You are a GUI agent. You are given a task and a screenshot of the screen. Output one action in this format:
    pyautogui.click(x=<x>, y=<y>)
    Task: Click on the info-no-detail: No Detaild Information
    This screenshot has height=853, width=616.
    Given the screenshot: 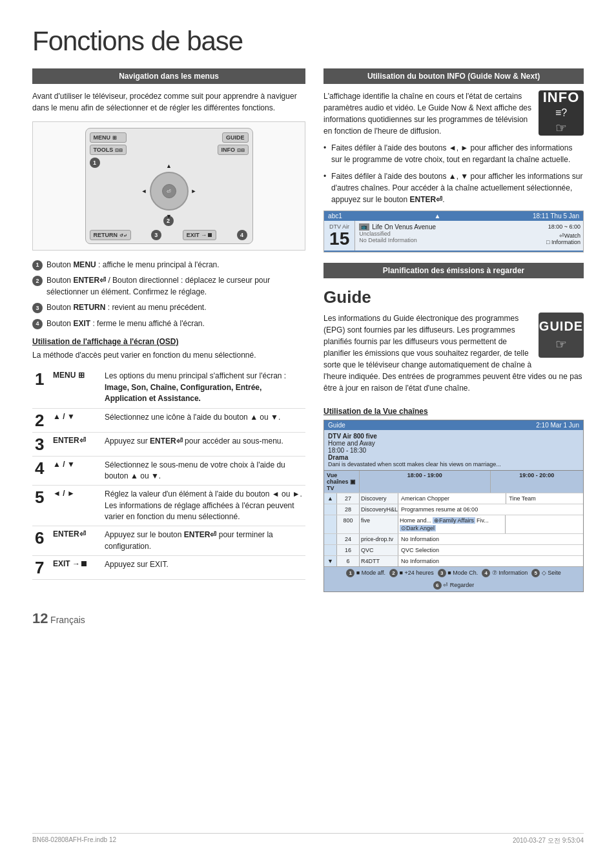 What is the action you would take?
    pyautogui.click(x=449, y=240)
    